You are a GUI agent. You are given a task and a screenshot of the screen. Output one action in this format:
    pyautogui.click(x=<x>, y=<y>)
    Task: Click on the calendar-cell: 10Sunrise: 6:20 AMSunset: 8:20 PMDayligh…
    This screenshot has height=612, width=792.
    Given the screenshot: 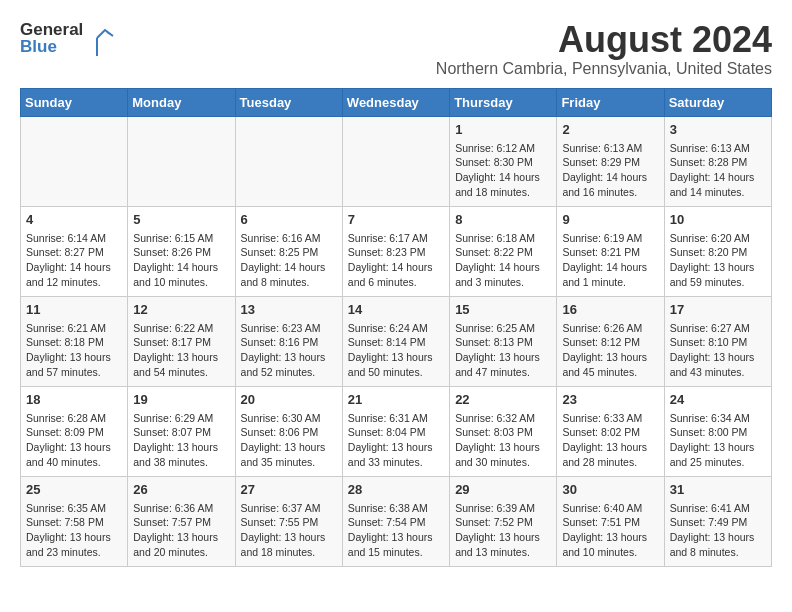 What is the action you would take?
    pyautogui.click(x=718, y=251)
    